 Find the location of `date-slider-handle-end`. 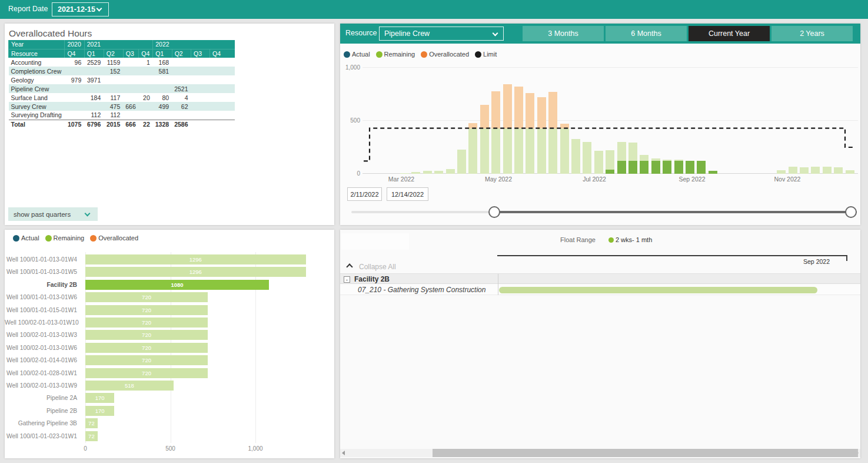

date-slider-handle-end is located at coordinates (851, 212).